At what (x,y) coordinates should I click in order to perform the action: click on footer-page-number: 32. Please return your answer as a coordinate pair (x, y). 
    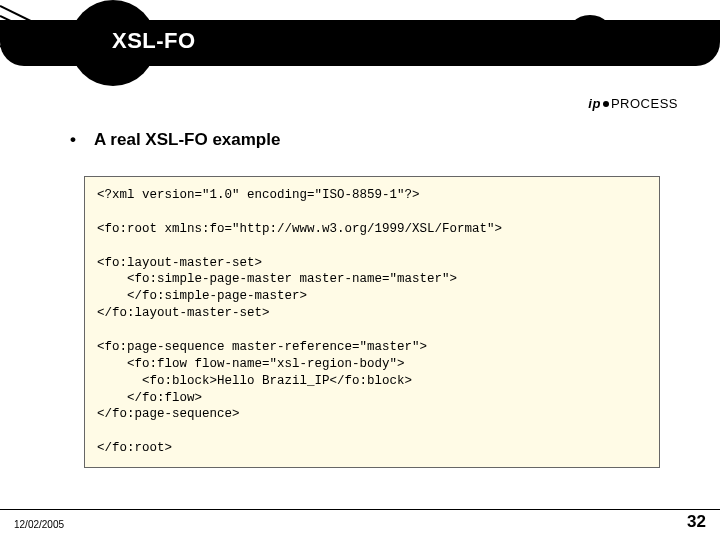
    Looking at the image, I should click on (696, 522).